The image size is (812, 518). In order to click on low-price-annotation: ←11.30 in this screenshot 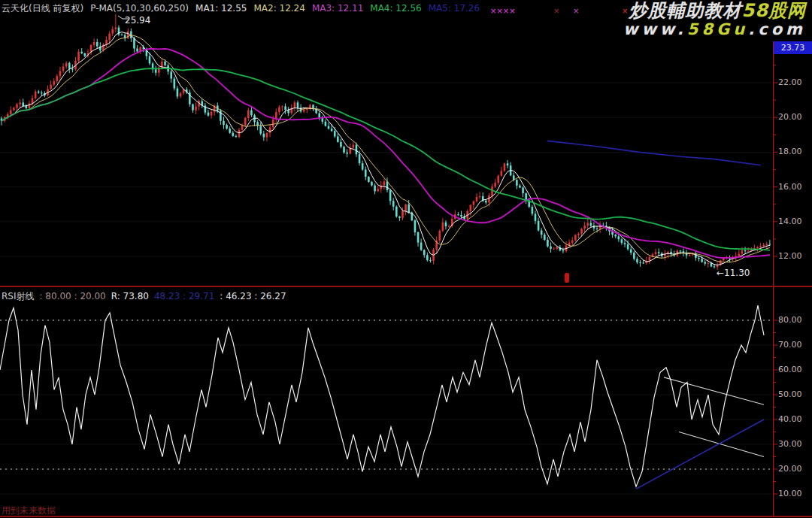, I will do `click(733, 273)`.